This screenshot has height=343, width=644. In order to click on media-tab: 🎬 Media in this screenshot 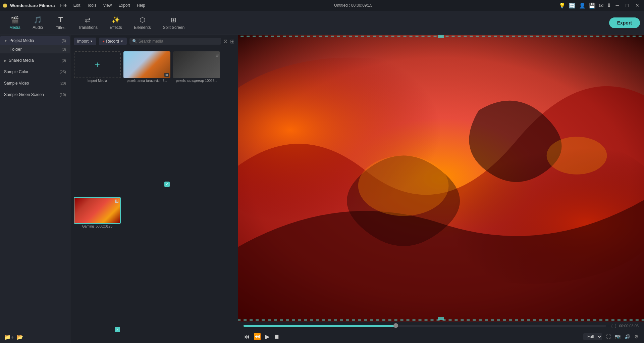, I will do `click(15, 23)`.